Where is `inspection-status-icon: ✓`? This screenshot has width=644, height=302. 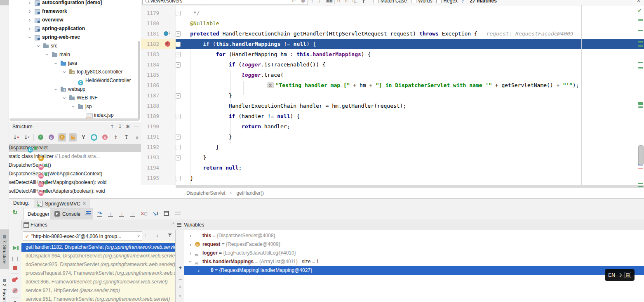 inspection-status-icon: ✓ is located at coordinates (640, 11).